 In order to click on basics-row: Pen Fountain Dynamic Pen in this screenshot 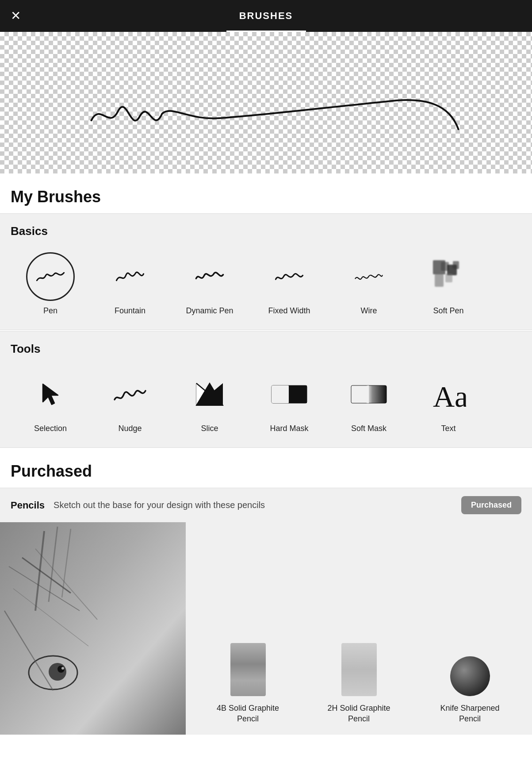, I will do `click(272, 284)`.